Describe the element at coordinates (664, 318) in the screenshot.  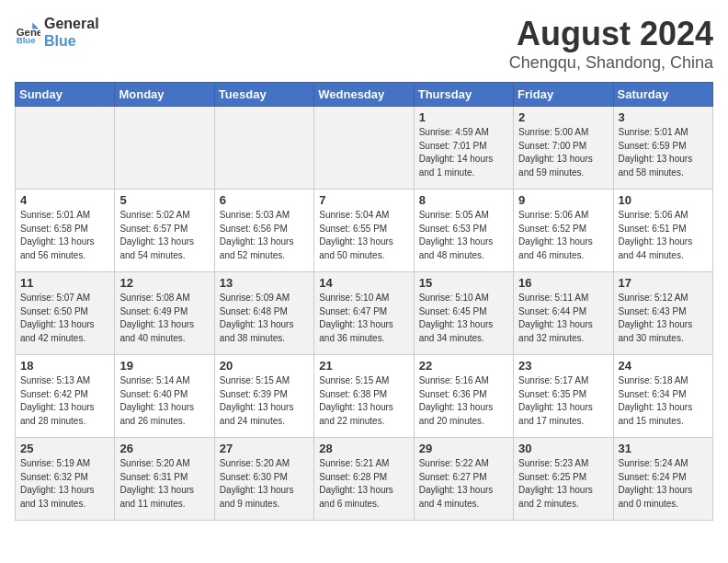
I see `day-info: Sunrise: 5:12 AM Sunset: 6:43 PM Dayligh…` at that location.